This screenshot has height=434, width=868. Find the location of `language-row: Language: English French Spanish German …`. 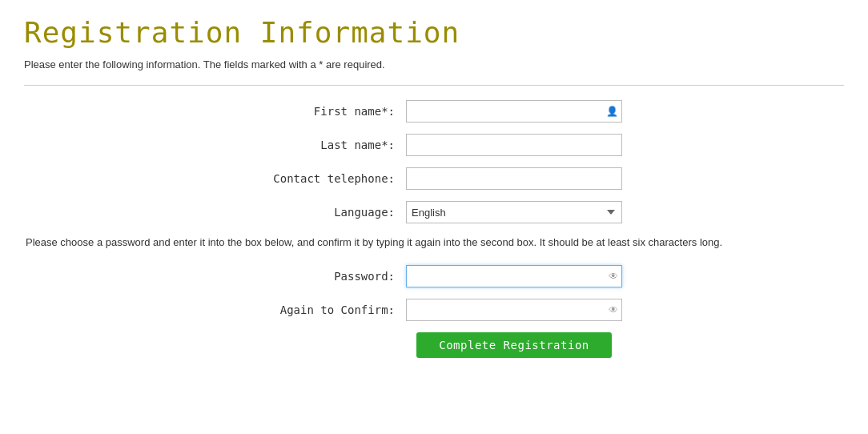

language-row: Language: English French Spanish German … is located at coordinates (434, 212).